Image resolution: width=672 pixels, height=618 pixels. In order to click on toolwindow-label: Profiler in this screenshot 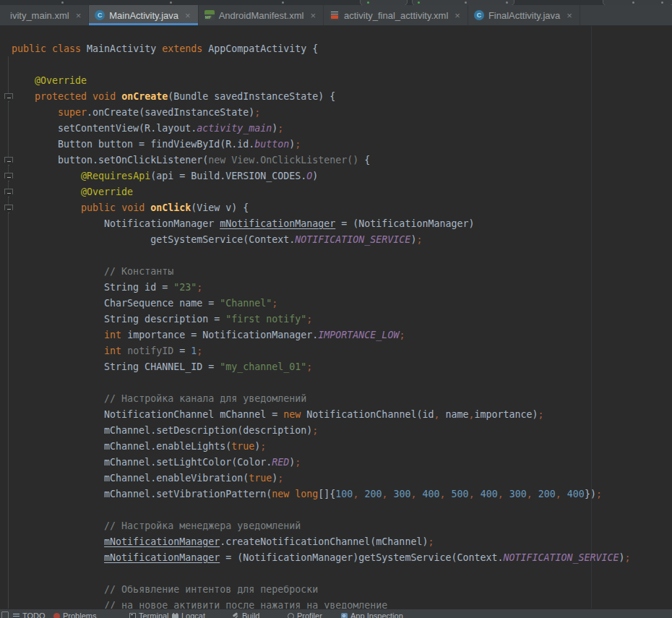, I will do `click(309, 614)`.